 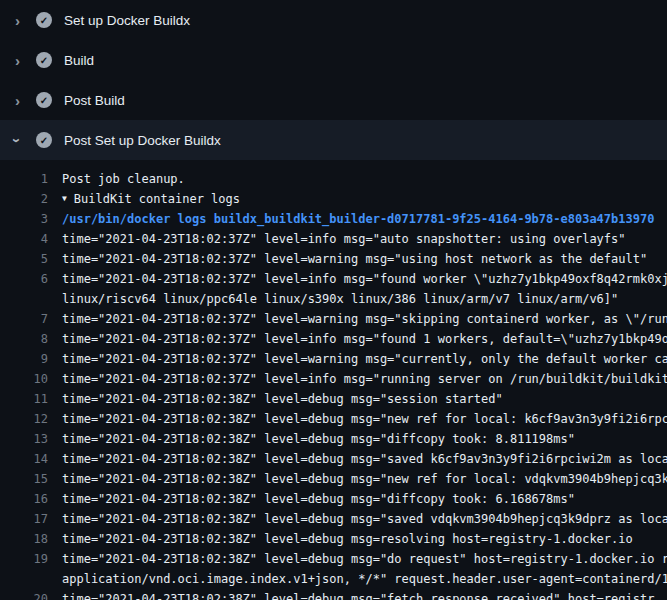 I want to click on line-number: 10, so click(x=24, y=379).